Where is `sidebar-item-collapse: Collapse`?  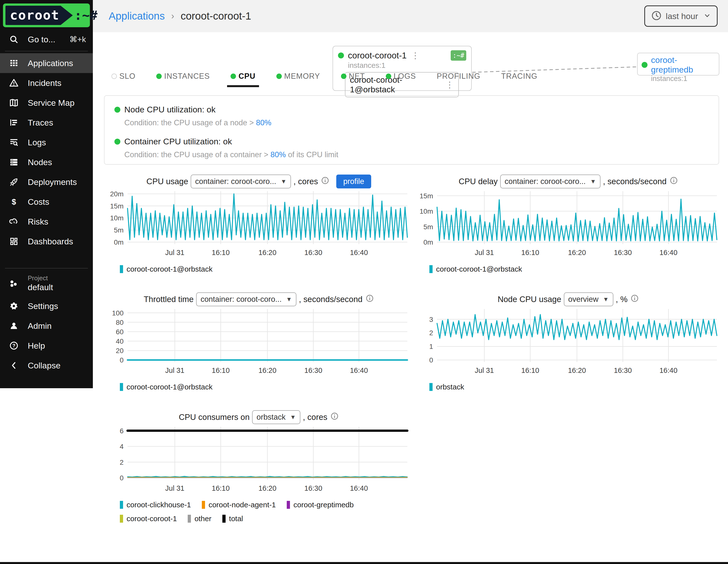 sidebar-item-collapse: Collapse is located at coordinates (47, 365).